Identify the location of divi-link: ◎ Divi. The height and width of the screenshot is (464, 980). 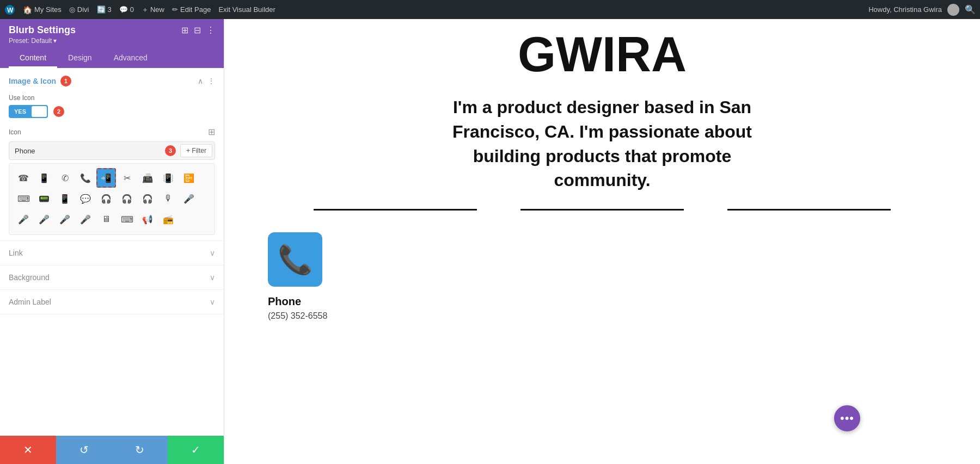
(79, 10).